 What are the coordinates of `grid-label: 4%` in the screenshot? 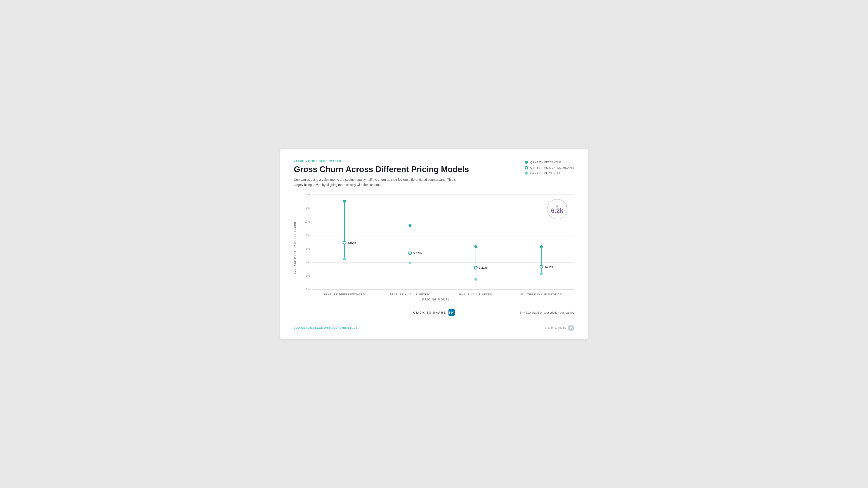 It's located at (304, 262).